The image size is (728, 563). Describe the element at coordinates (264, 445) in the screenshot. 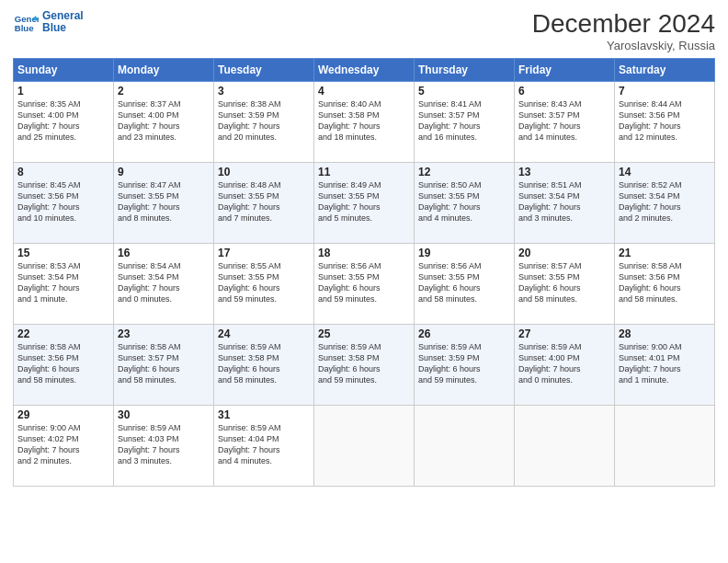

I see `day-details: Sunrise: 8:59 AMSunset: 4:04 PMDaylight:…` at that location.